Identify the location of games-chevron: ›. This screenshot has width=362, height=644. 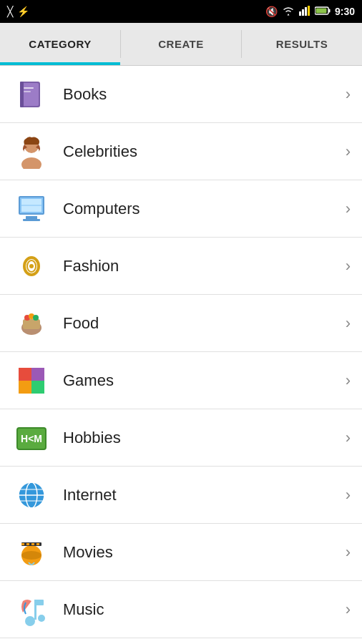
(348, 381).